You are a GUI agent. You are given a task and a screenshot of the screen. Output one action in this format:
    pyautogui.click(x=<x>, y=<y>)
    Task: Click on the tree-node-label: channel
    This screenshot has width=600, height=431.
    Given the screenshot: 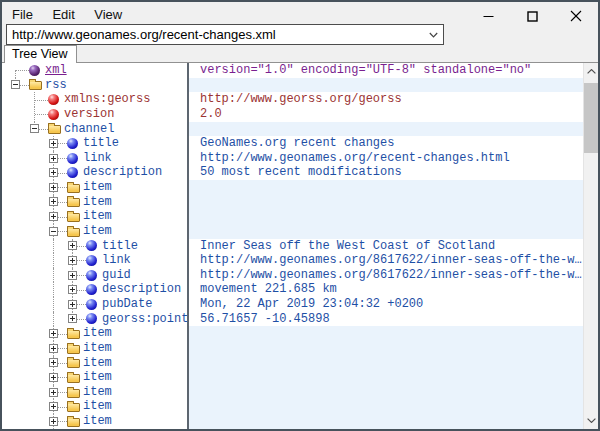 What is the action you would take?
    pyautogui.click(x=89, y=130)
    